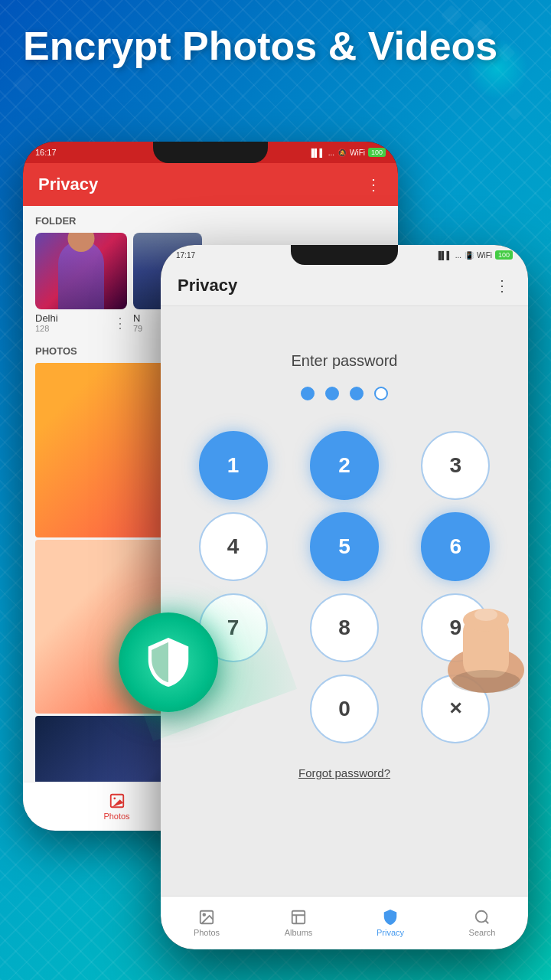 The height and width of the screenshot is (980, 551). I want to click on folder-photo-delhi, so click(81, 271).